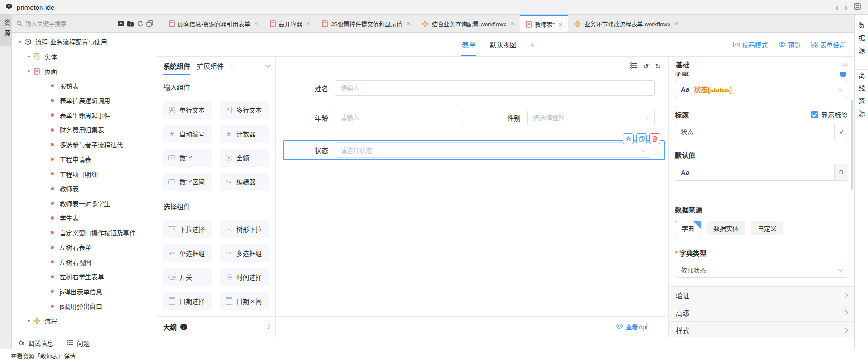 The width and height of the screenshot is (868, 362). I want to click on tree-item: 表单扩展逻辑调用, so click(84, 100).